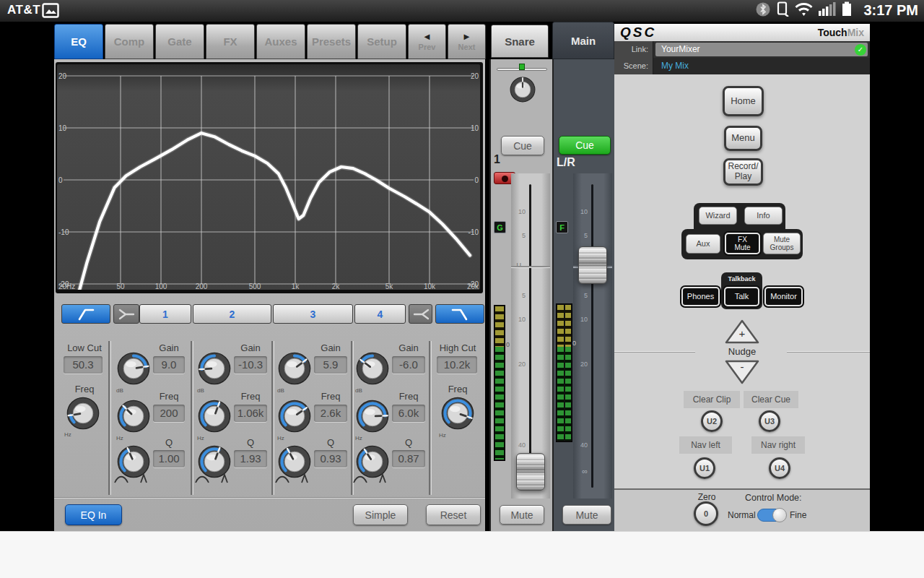 Image resolution: width=924 pixels, height=578 pixels. Describe the element at coordinates (83, 413) in the screenshot. I see `low-cut-freq-knob` at that location.